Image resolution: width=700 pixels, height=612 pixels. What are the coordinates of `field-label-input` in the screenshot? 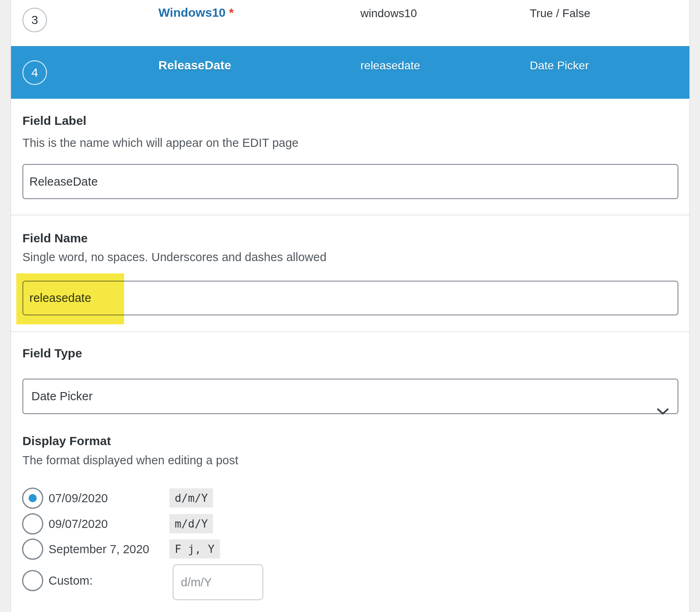 It's located at (350, 182).